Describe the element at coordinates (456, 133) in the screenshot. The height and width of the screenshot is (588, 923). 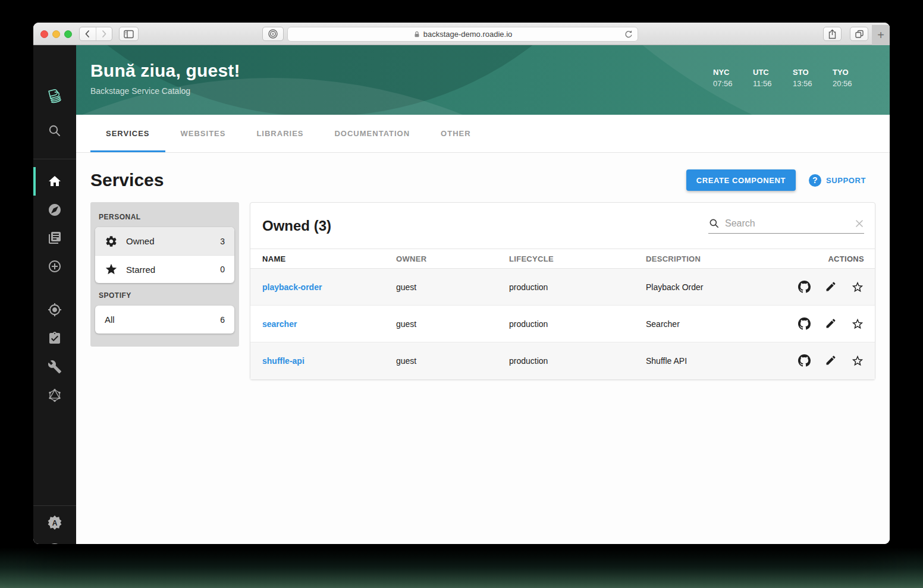
I see `tab-other: OTHER` at that location.